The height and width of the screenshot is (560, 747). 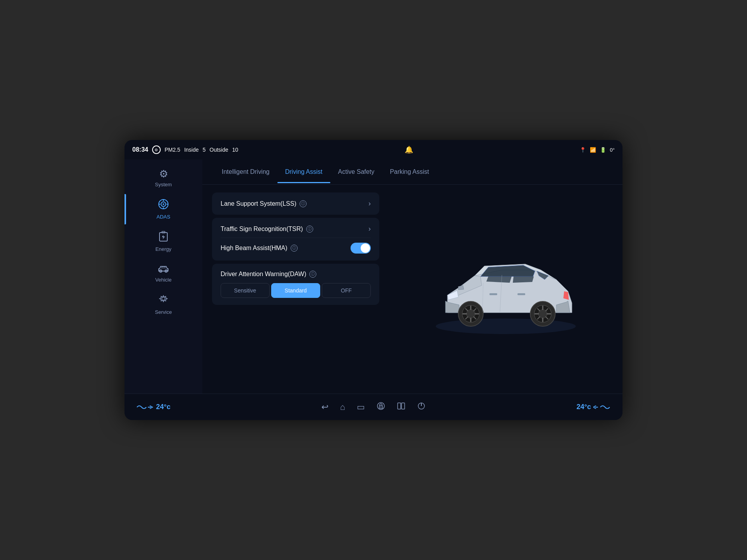 I want to click on vehicle-icon, so click(x=163, y=269).